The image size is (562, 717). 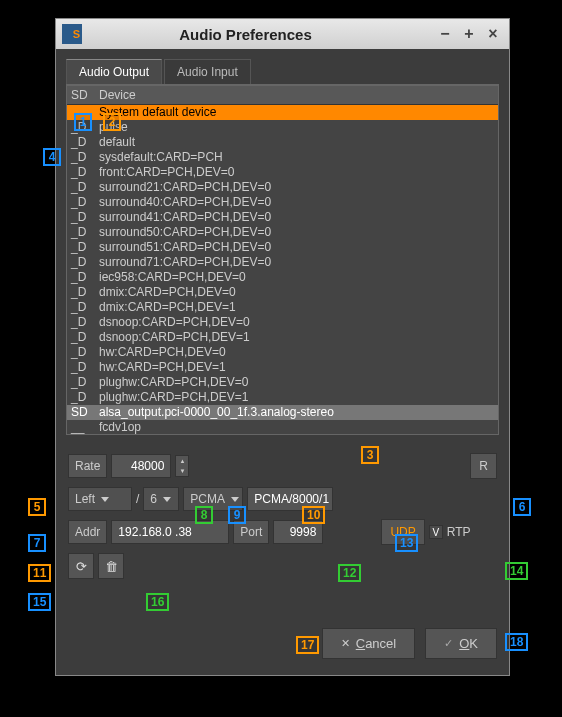 What do you see at coordinates (282, 338) in the screenshot?
I see `device-row: _Ddsnoop:CARD=PCH,DEV=1` at bounding box center [282, 338].